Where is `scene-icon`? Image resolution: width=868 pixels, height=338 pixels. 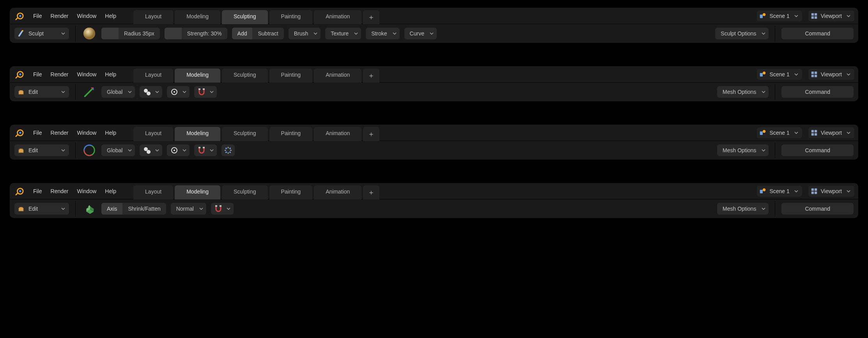 scene-icon is located at coordinates (763, 74).